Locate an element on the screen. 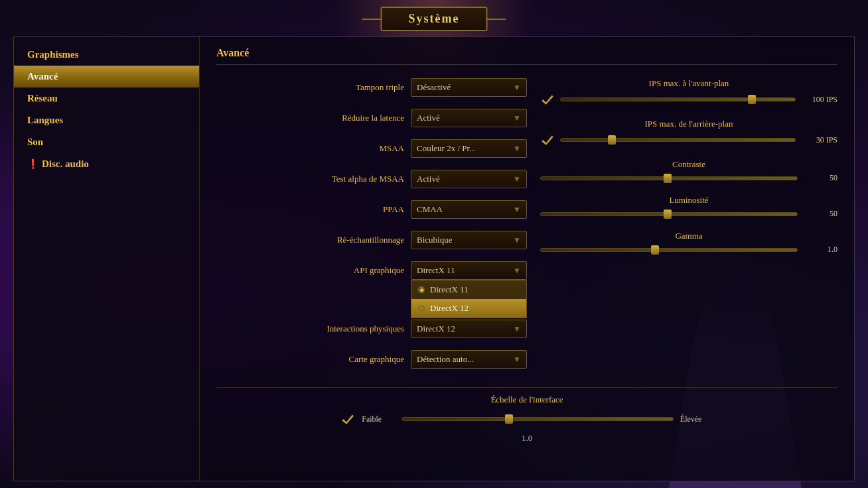 Image resolution: width=868 pixels, height=488 pixels. carte-graphique-row: Carte graphique Détection auto... ▼ is located at coordinates (372, 359).